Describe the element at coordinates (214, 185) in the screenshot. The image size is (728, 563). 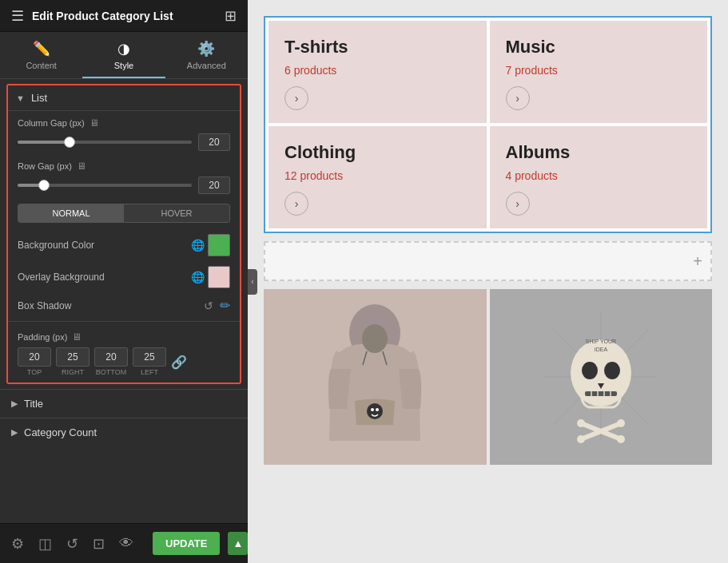
I see `row-gap-input: 20` at that location.